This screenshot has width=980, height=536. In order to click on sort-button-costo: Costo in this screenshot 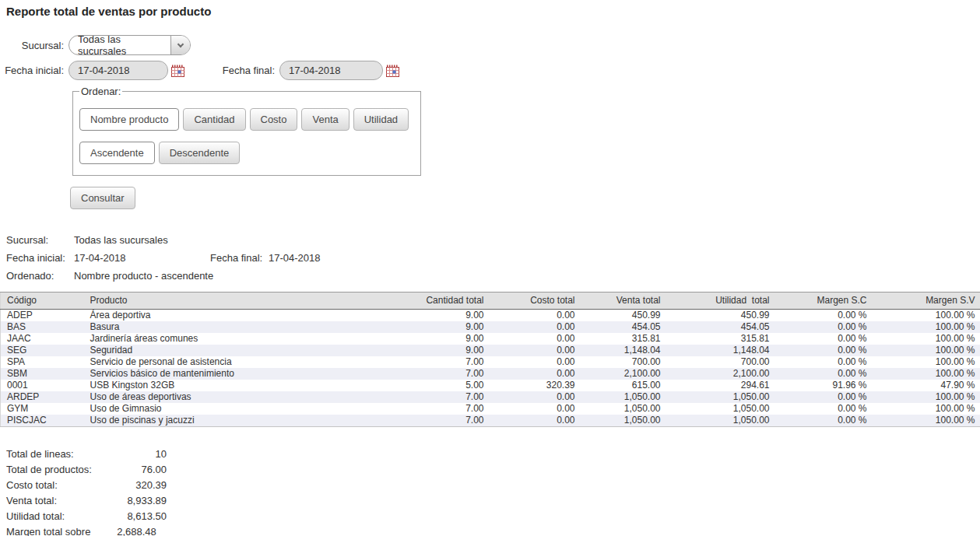, I will do `click(274, 120)`.